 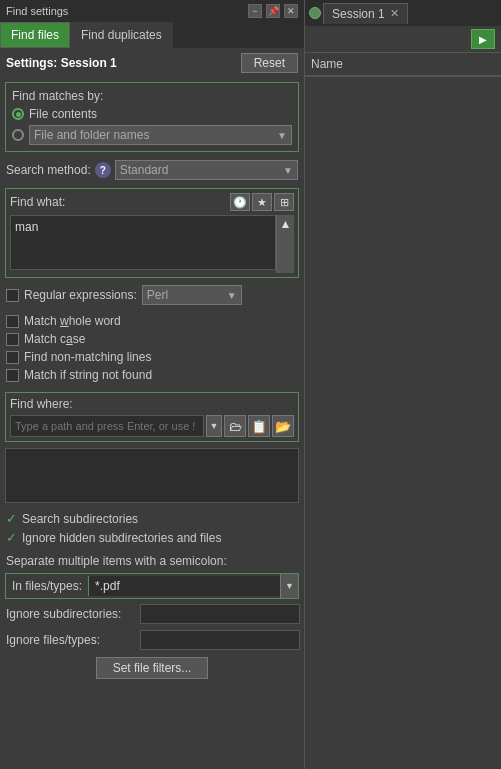 What do you see at coordinates (63, 114) in the screenshot?
I see `radio-label-file-contents: File contents` at bounding box center [63, 114].